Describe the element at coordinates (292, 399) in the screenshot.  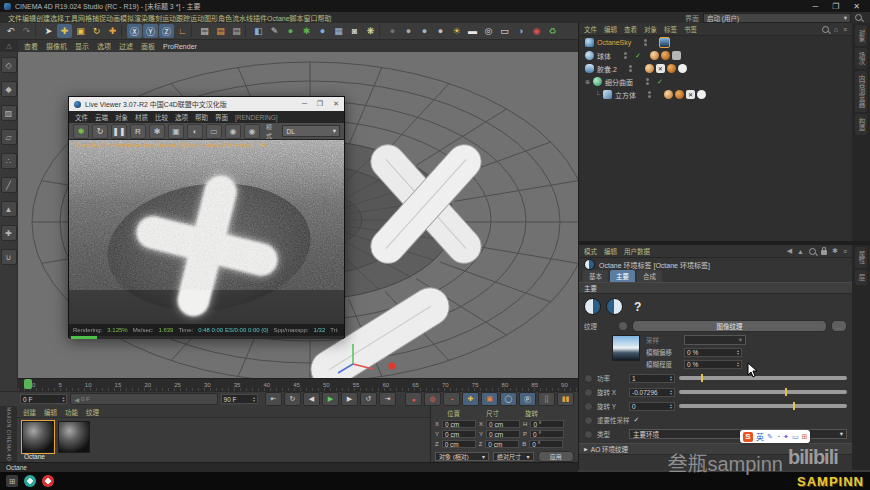
I see `loop-button: ↻` at that location.